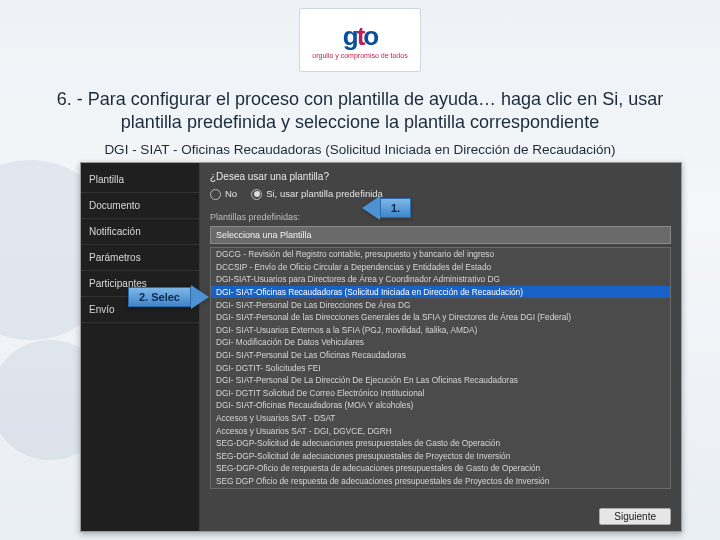 This screenshot has width=720, height=540. Describe the element at coordinates (386, 208) in the screenshot. I see `callout-step-1: 1.` at that location.